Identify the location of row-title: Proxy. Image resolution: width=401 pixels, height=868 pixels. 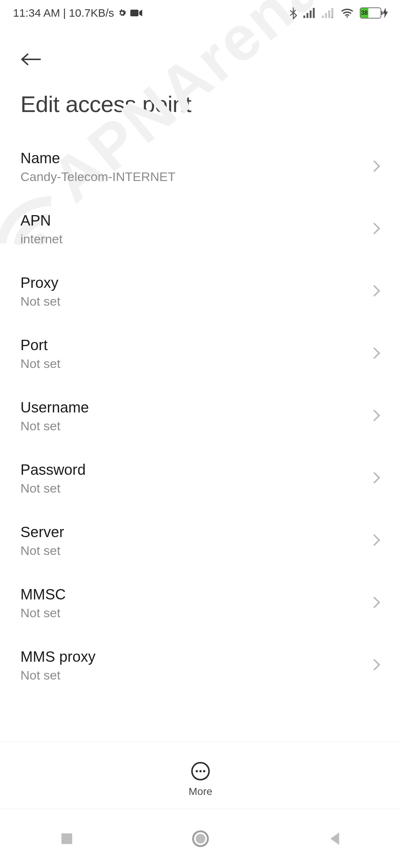
(40, 283).